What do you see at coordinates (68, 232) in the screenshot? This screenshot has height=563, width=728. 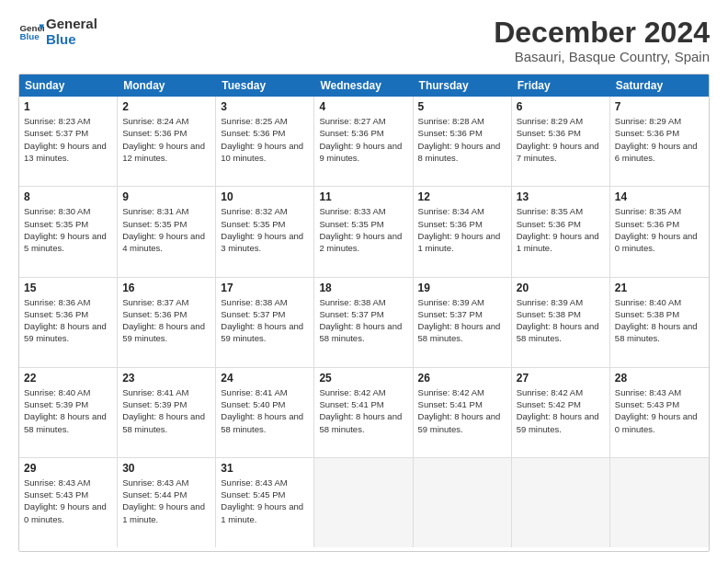 I see `calendar-cell: 8Sunrise: 8:30 AMSunset: 5:35 PMDaylight…` at bounding box center [68, 232].